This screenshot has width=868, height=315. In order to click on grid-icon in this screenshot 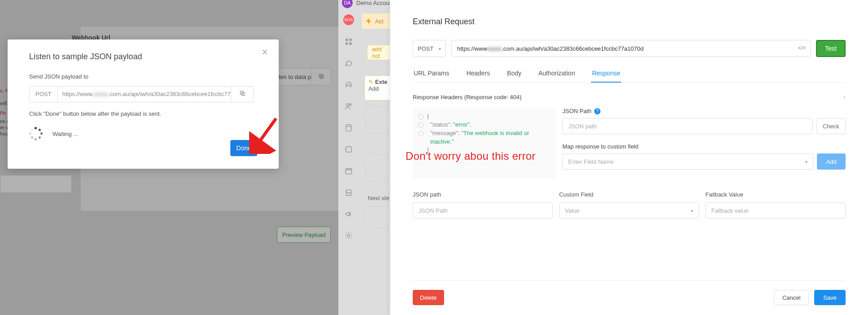, I will do `click(349, 42)`.